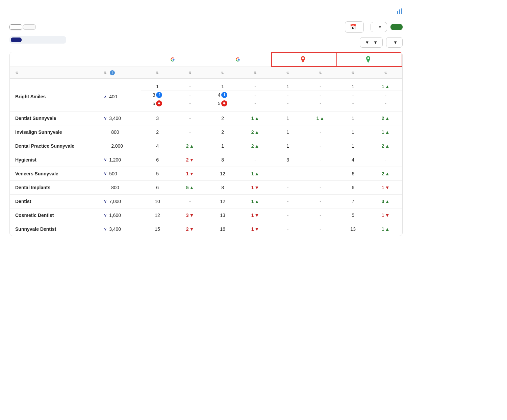  I want to click on volume-value: 7,000, so click(115, 201).